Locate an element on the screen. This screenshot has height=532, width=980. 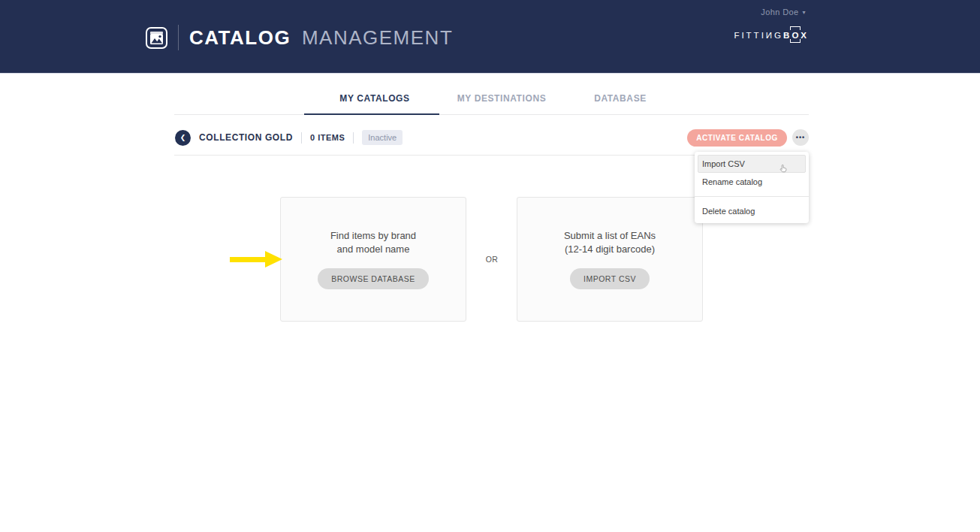
hand-cursor-icon is located at coordinates (783, 170).